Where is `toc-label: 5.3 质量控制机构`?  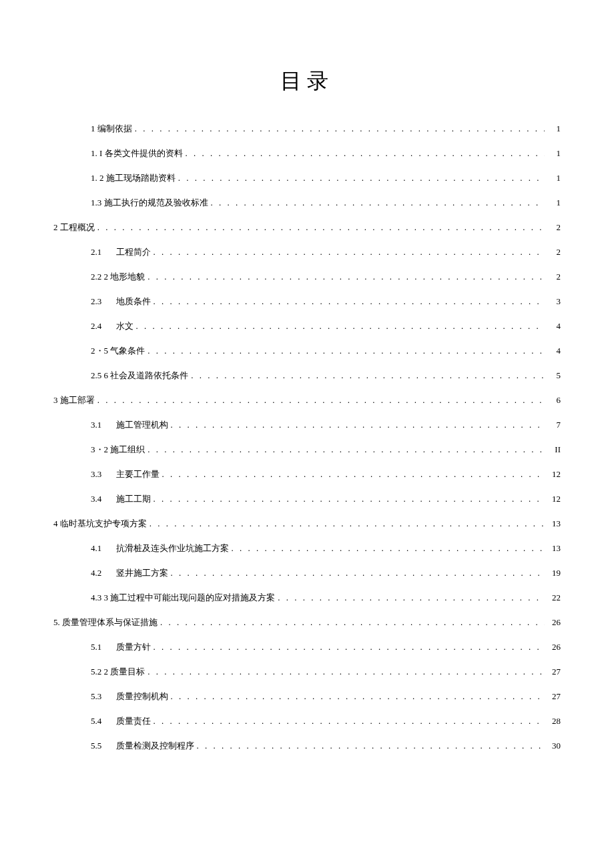 toc-label: 5.3 质量控制机构 is located at coordinates (129, 697).